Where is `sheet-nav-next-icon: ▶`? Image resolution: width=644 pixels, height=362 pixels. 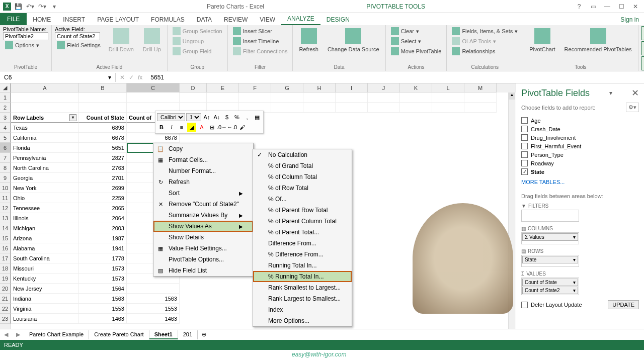 sheet-nav-next-icon: ▶ is located at coordinates (18, 335).